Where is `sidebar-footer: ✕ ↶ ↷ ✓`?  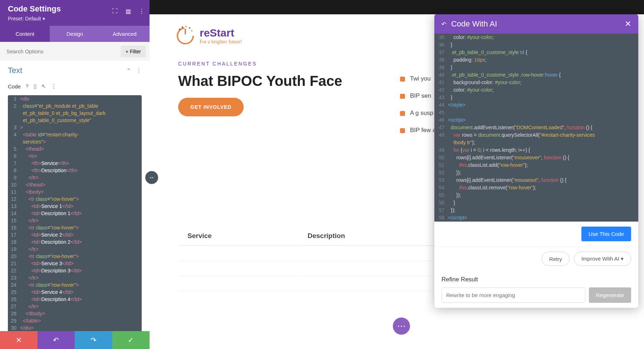 sidebar-footer: ✕ ↶ ↷ ✓ is located at coordinates (75, 340).